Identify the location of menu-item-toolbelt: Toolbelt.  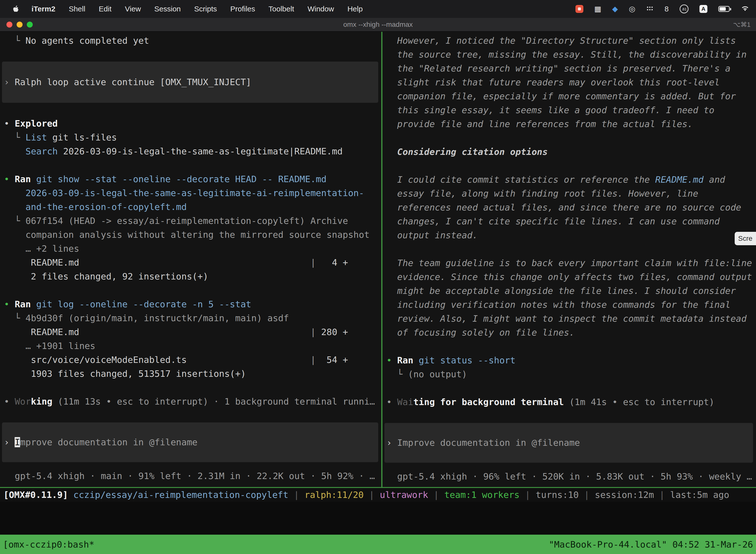
(281, 9).